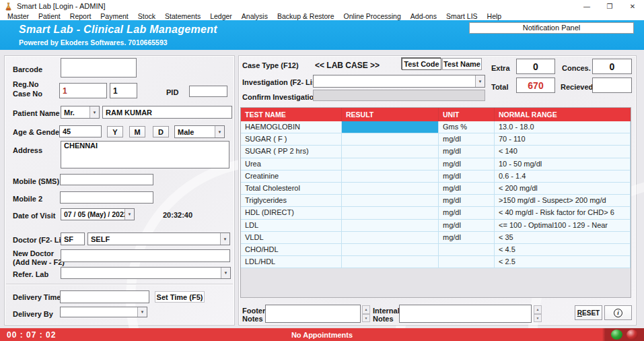 The width and height of the screenshot is (644, 341). Describe the element at coordinates (536, 85) in the screenshot. I see `total-input` at that location.